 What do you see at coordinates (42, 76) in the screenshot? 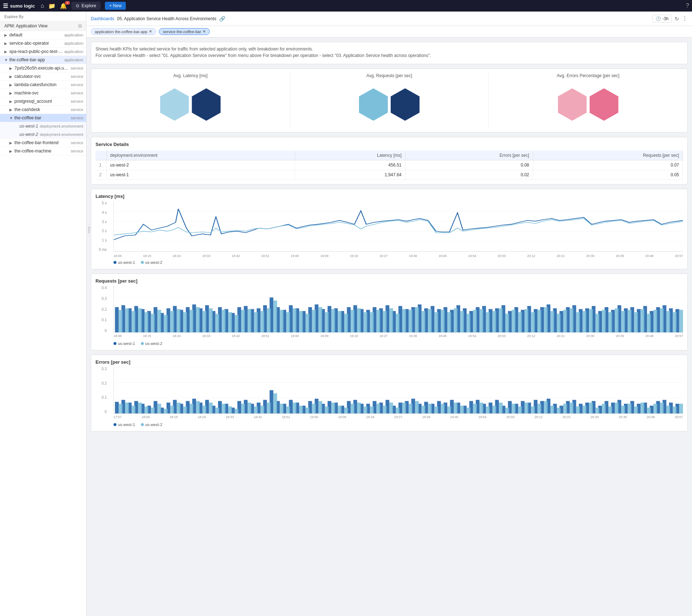
I see `item-label: calculator-svc` at bounding box center [42, 76].